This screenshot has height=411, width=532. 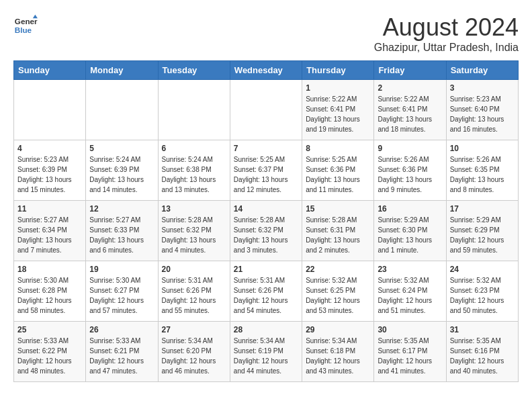 I want to click on day-number: 27, so click(x=194, y=330).